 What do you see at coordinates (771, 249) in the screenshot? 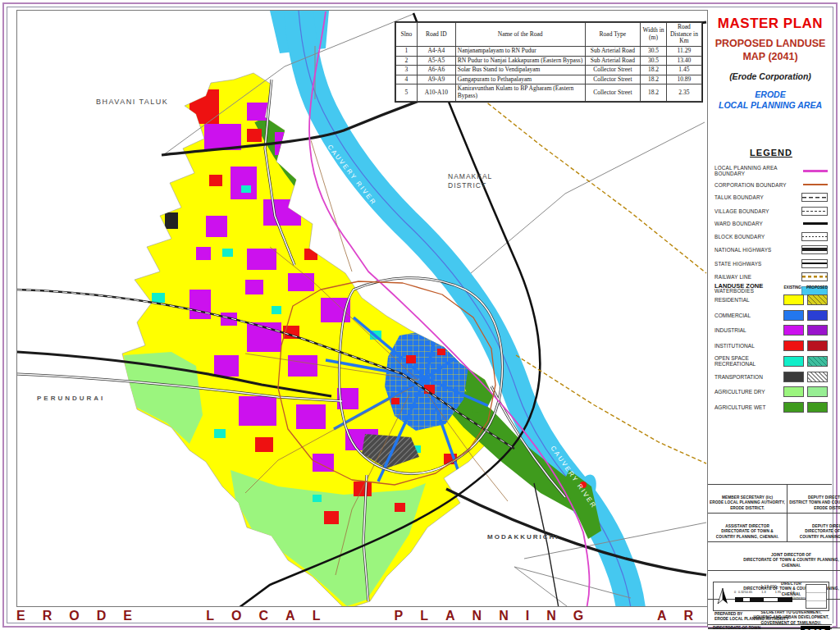
I see `legend-item: NATIONAL HIGHWAYS` at bounding box center [771, 249].